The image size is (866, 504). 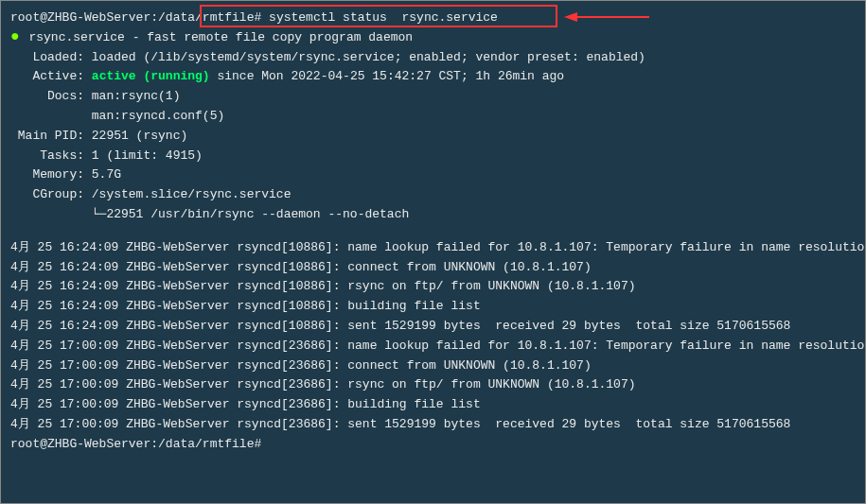 I want to click on prompt-path: :/data/rmtfile#, so click(x=206, y=17).